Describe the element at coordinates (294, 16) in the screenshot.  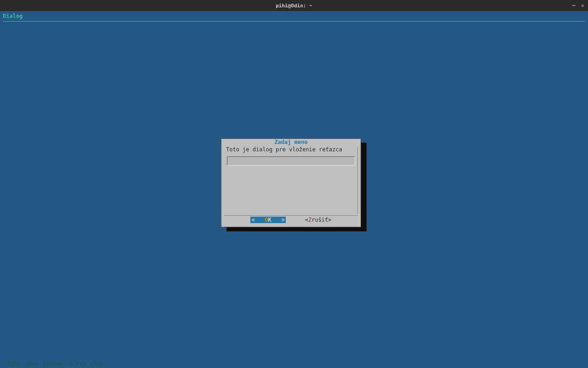
I see `terminal-title: Dialog` at that location.